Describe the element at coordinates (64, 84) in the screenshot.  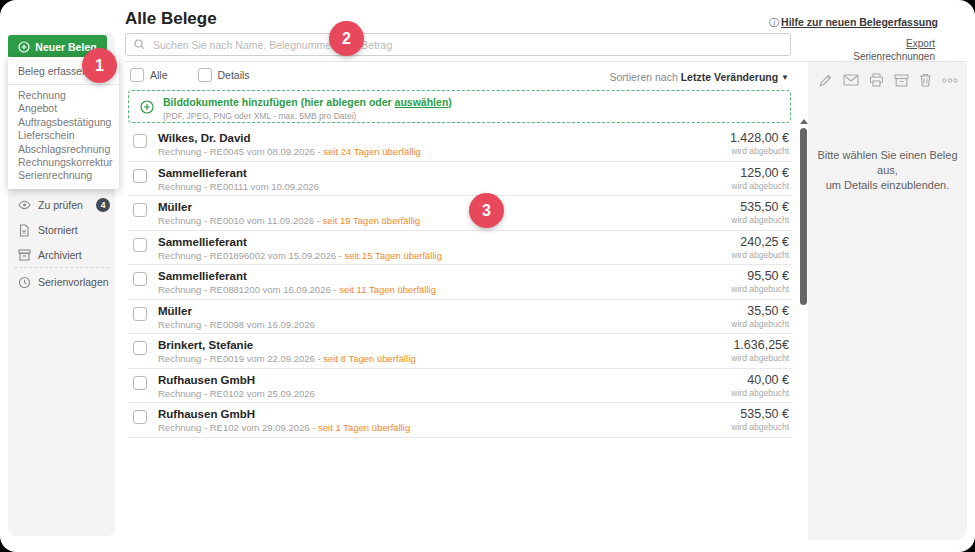
I see `menu-divider` at that location.